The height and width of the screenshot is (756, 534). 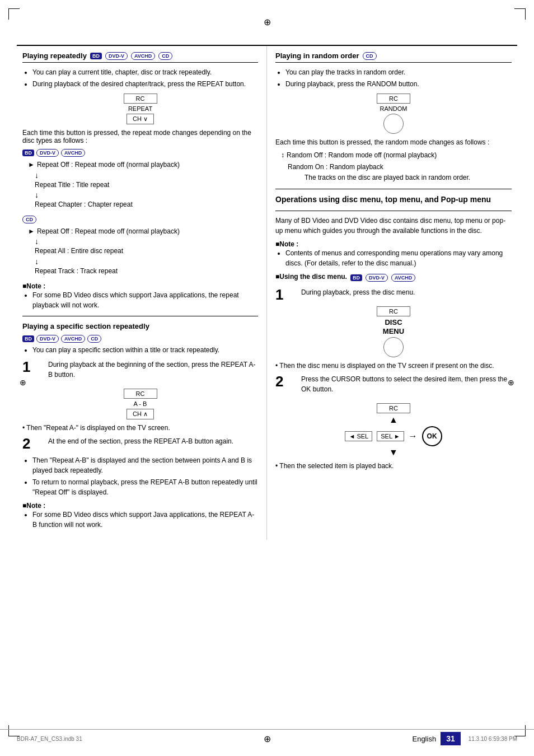 I want to click on badge-cd-3: CD, so click(x=94, y=339).